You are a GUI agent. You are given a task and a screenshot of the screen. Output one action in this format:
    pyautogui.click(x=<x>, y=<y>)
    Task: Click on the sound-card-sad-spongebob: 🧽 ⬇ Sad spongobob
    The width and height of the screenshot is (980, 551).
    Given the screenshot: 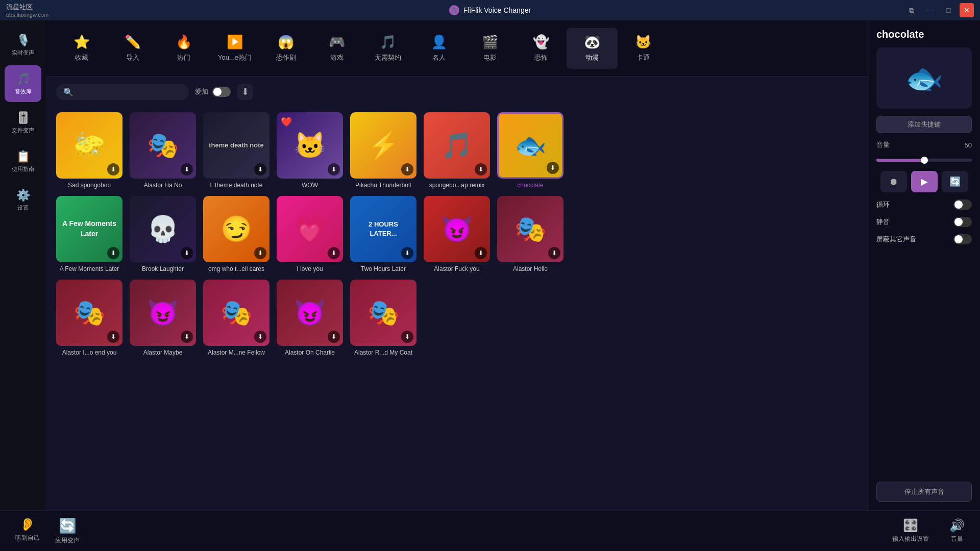 What is the action you would take?
    pyautogui.click(x=89, y=151)
    